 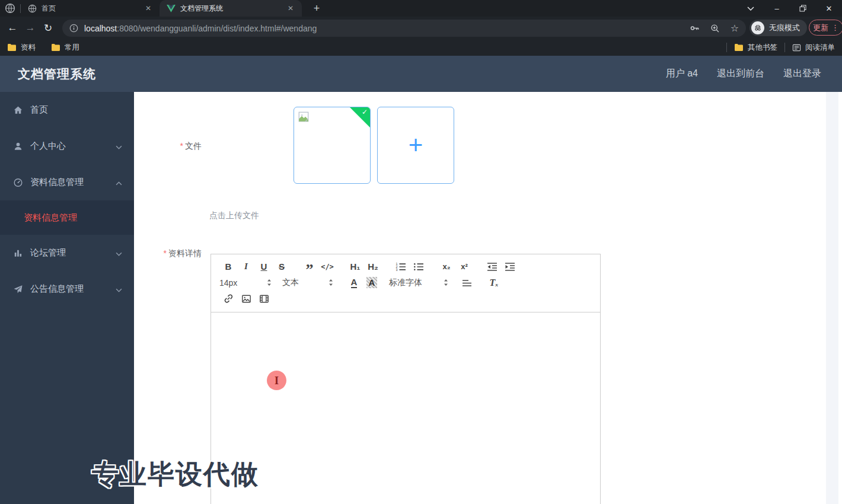 What do you see at coordinates (10, 8) in the screenshot?
I see `pinned-tab` at bounding box center [10, 8].